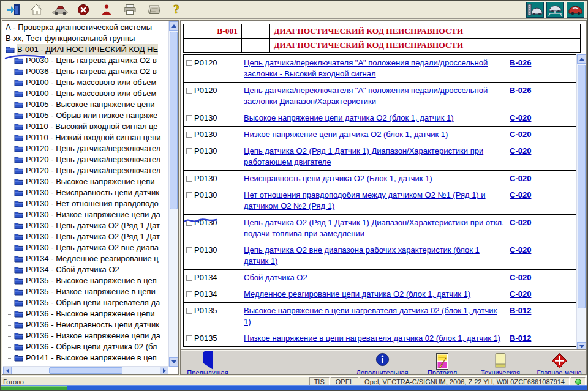 The image size is (588, 391). What do you see at coordinates (345, 135) in the screenshot?
I see `dtc-description-link: Низкое напряжение цепи датчика О2 (блок …` at bounding box center [345, 135].